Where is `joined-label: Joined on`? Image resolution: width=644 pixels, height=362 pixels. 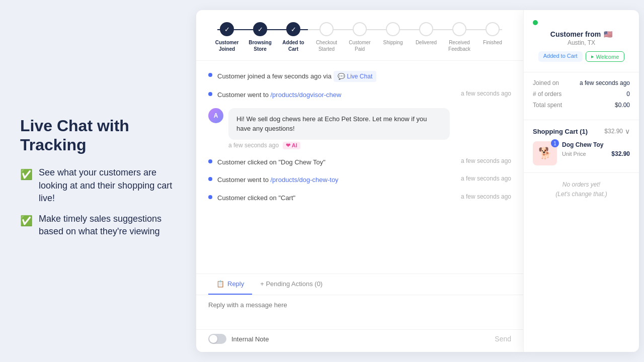 joined-label: Joined on is located at coordinates (546, 83).